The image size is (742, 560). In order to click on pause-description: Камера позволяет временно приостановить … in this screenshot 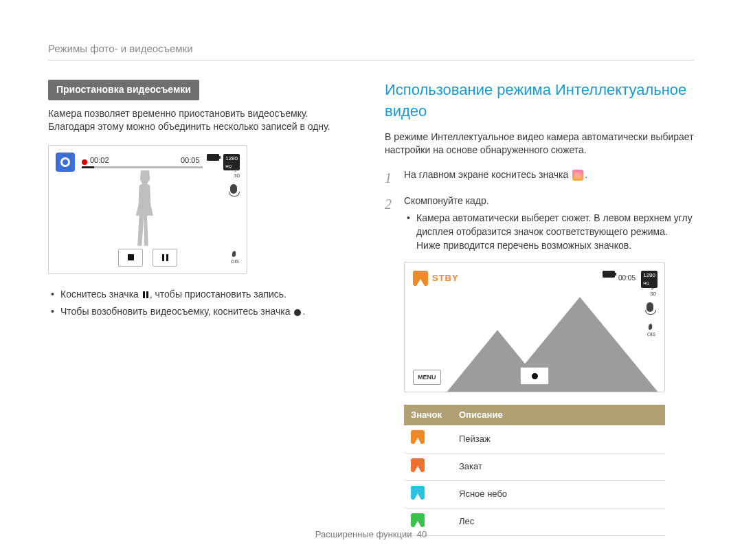, I will do `click(196, 121)`.